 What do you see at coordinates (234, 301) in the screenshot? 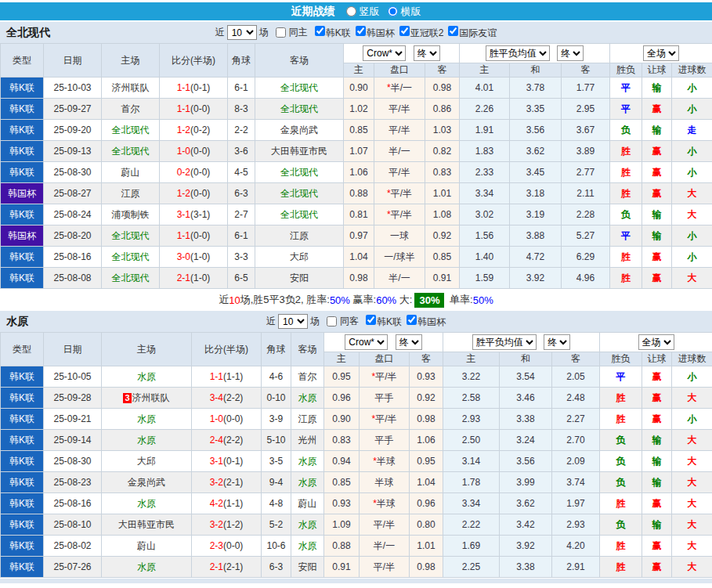
I see `summary-part: 10` at bounding box center [234, 301].